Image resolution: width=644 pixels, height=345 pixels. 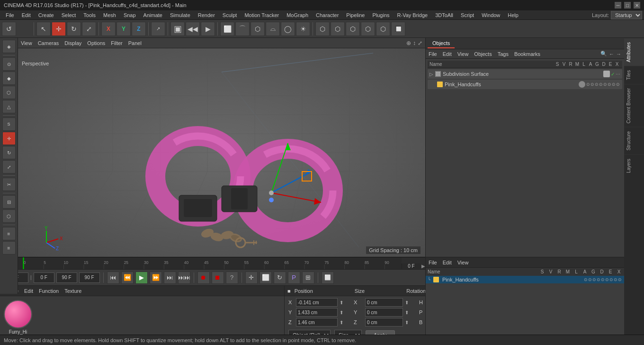 What do you see at coordinates (49, 291) in the screenshot?
I see `mat-function: Function` at bounding box center [49, 291].